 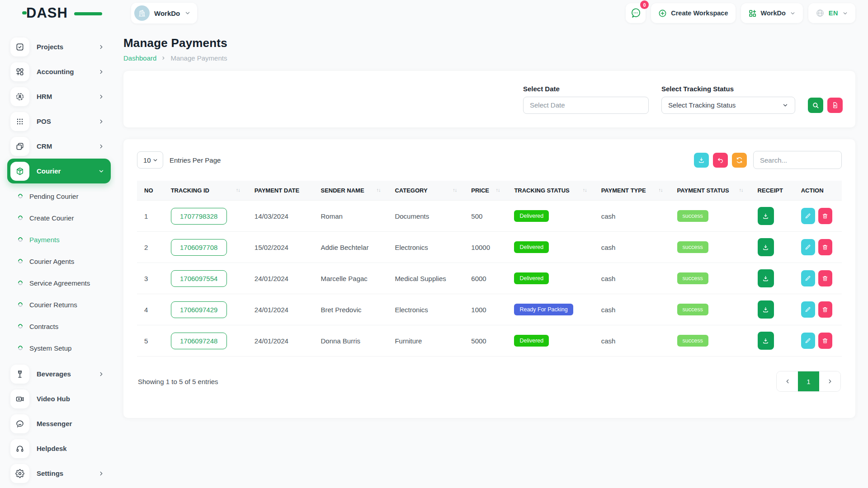 I want to click on sidebar-item-beverages: Beverages, so click(x=59, y=374).